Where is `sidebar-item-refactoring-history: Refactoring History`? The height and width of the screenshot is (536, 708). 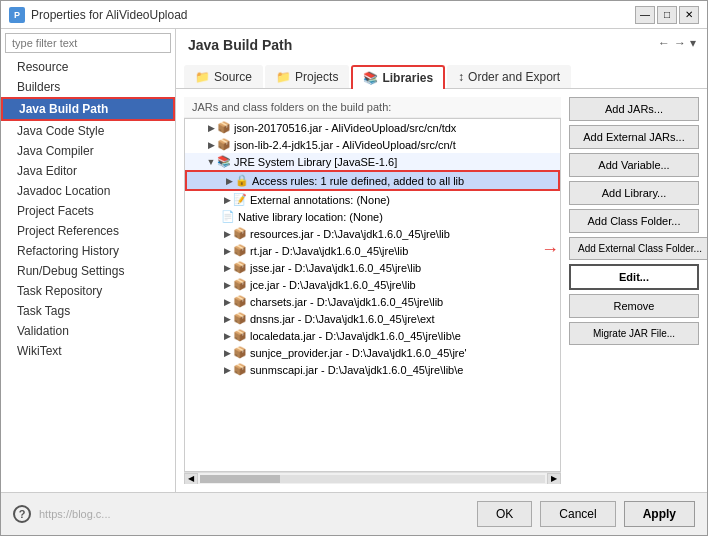 sidebar-item-refactoring-history: Refactoring History is located at coordinates (88, 251).